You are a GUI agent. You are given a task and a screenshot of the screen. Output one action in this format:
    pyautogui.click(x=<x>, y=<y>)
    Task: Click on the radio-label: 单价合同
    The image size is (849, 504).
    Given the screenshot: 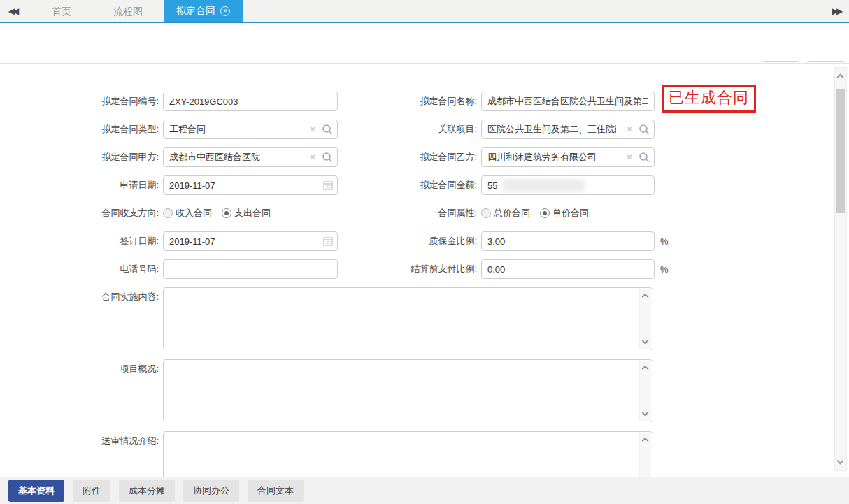 What is the action you would take?
    pyautogui.click(x=571, y=213)
    